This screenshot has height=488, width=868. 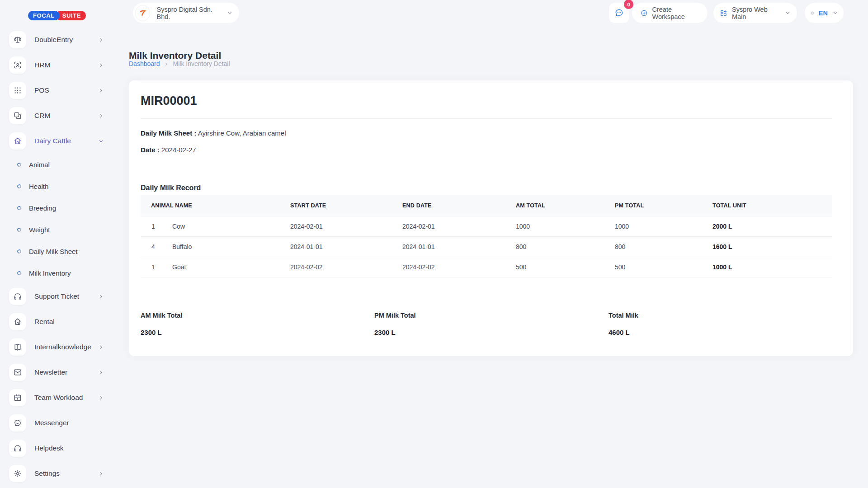 I want to click on col-total-unit: TOTAL UNIT, so click(x=772, y=206).